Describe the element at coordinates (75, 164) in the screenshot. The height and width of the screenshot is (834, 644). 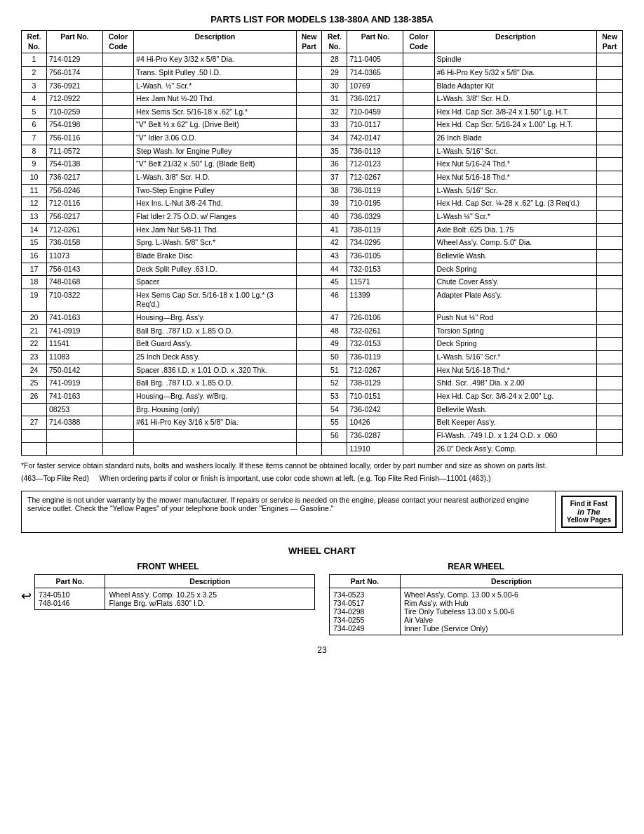
I see `part-no: 754-0138` at that location.